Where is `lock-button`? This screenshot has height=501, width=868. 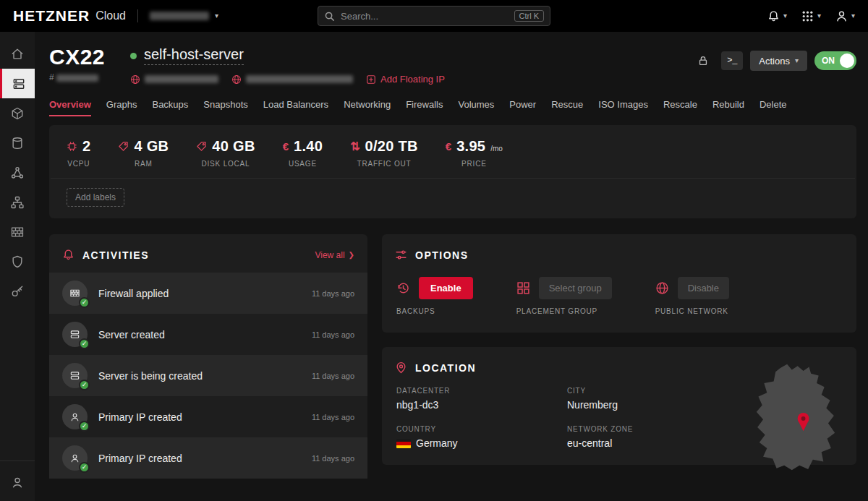 lock-button is located at coordinates (703, 61).